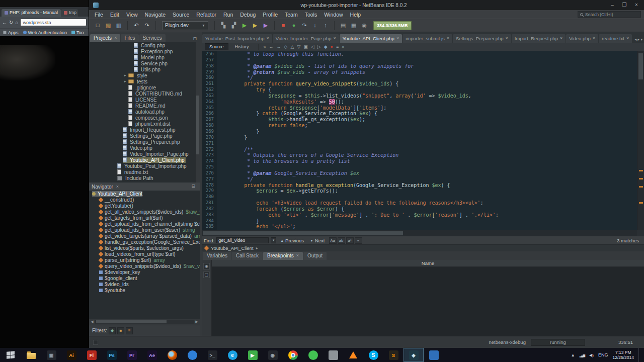  Describe the element at coordinates (420, 209) in the screenshot. I see `code-line: 282 foreach ($errors as $error) {` at that location.